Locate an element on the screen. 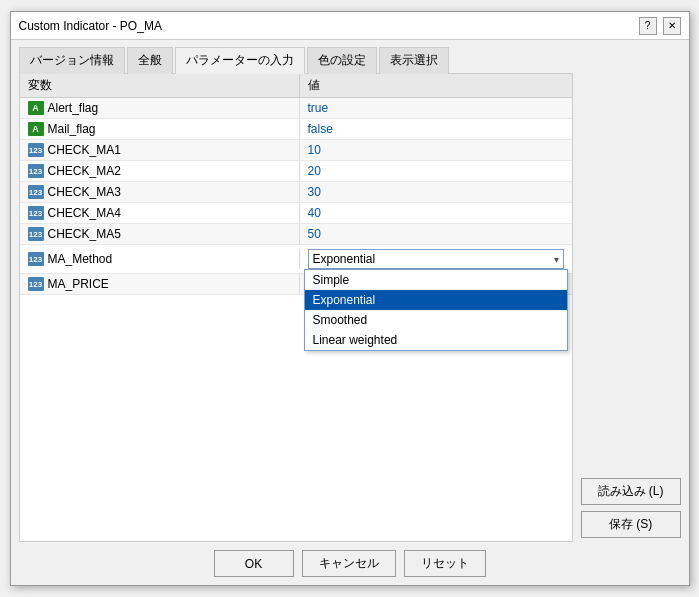  row-label: 123 CHECK_MA4 is located at coordinates (160, 213).